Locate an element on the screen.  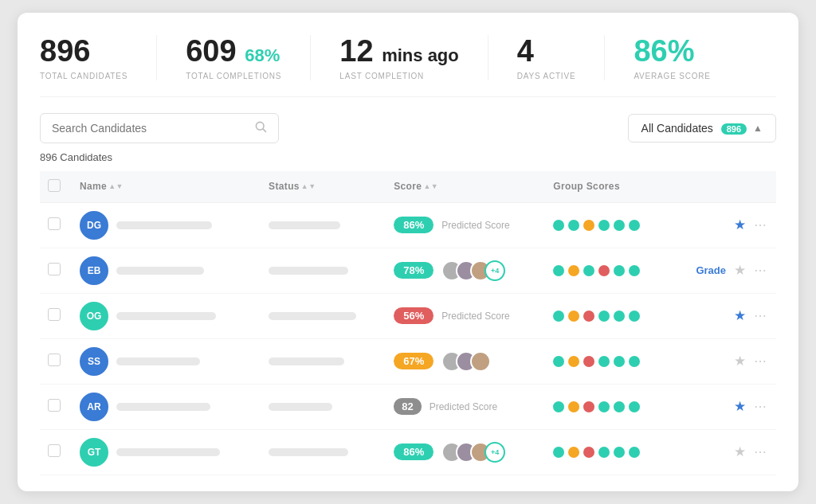
filter-dropdown: All Candidates 896 ▲ is located at coordinates (702, 128).